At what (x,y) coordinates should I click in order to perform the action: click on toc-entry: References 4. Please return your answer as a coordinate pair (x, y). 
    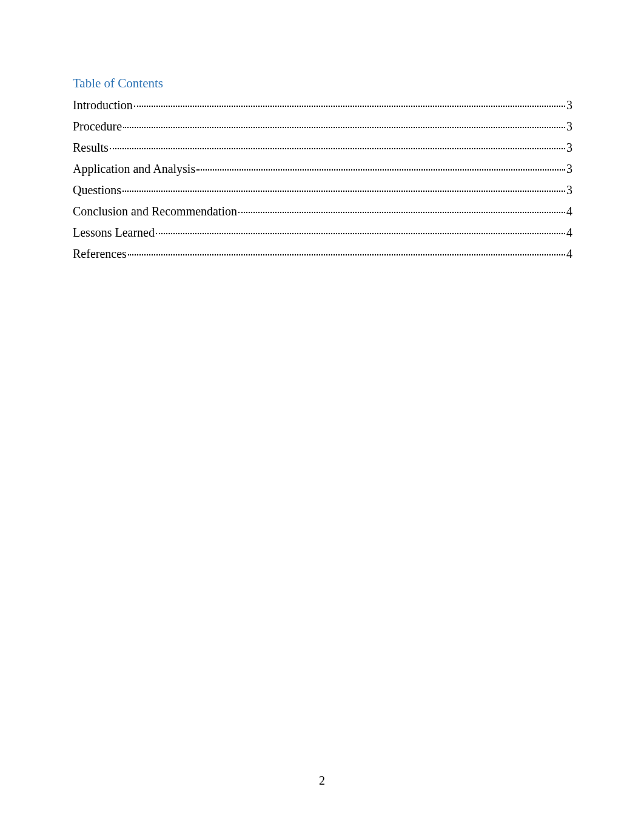
    Looking at the image, I should click on (323, 254).